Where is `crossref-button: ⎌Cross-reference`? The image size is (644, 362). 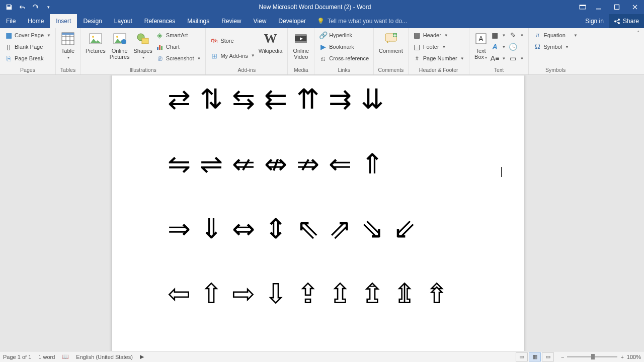
crossref-button: ⎌Cross-reference is located at coordinates (344, 58).